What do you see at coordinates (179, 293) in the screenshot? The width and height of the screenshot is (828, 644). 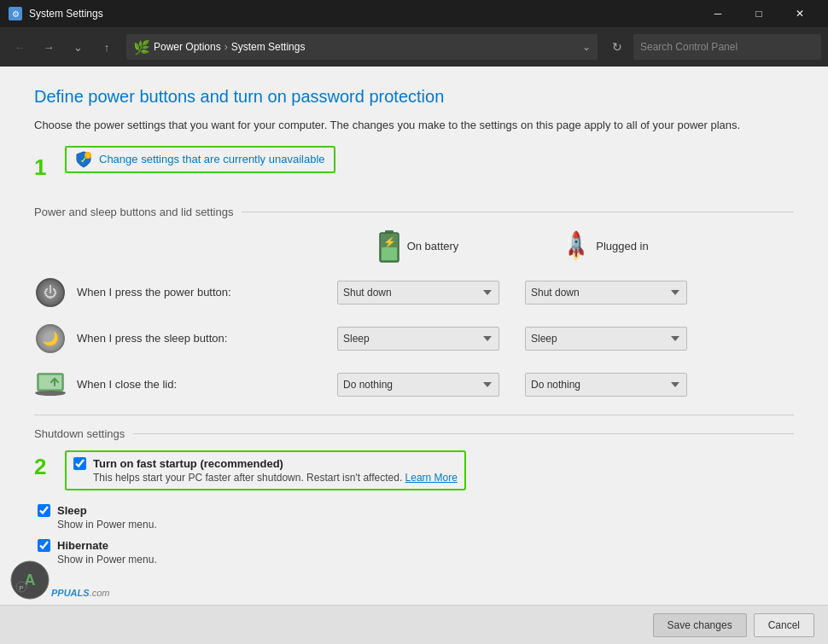 I see `power-button-label: When I press the power button:` at bounding box center [179, 293].